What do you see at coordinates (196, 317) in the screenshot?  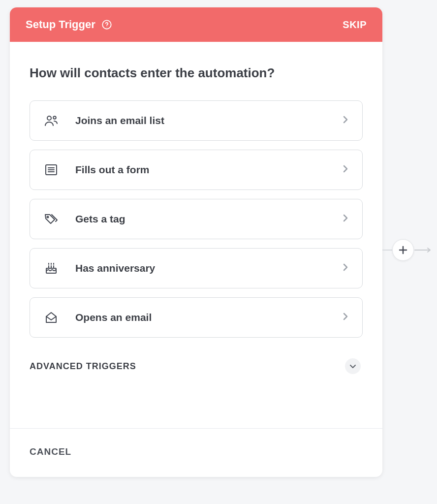 I see `trigger-opens-email: Opens an email` at bounding box center [196, 317].